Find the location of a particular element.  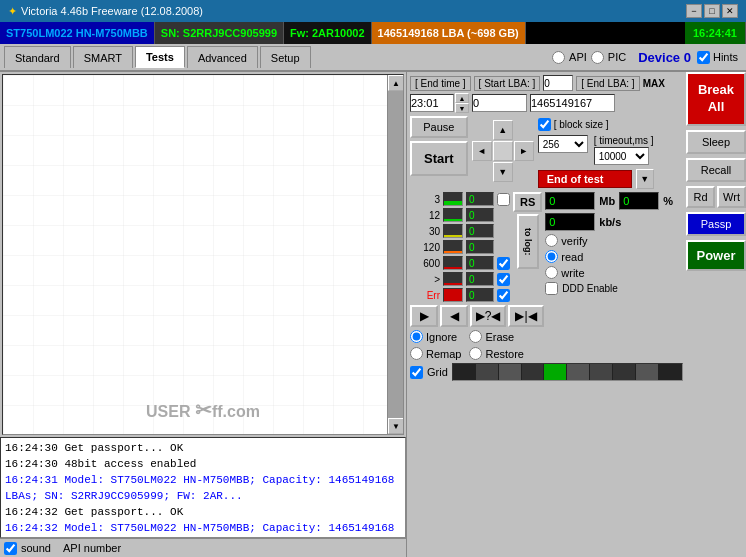

restore-radio is located at coordinates (476, 354).